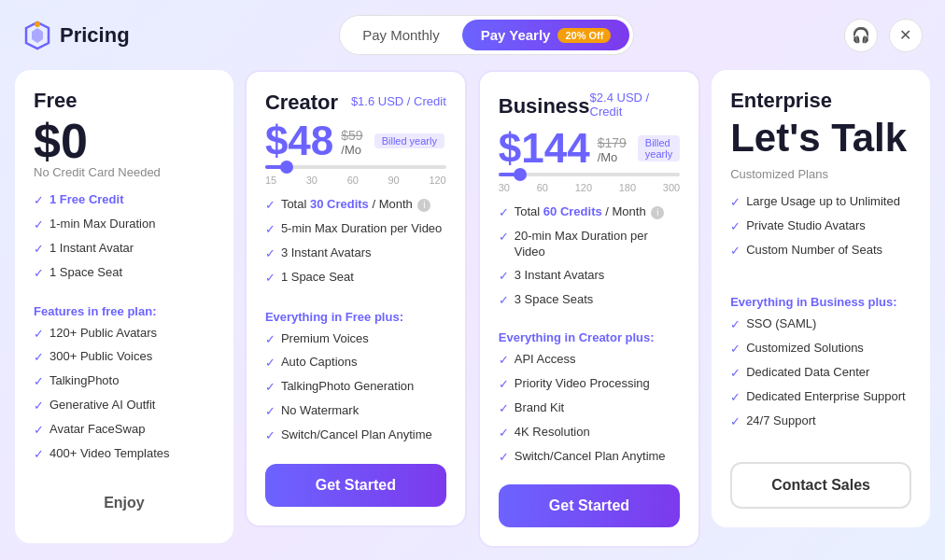 This screenshot has height=560, width=945. What do you see at coordinates (883, 35) in the screenshot?
I see `header-actions: 🎧 ✕` at bounding box center [883, 35].